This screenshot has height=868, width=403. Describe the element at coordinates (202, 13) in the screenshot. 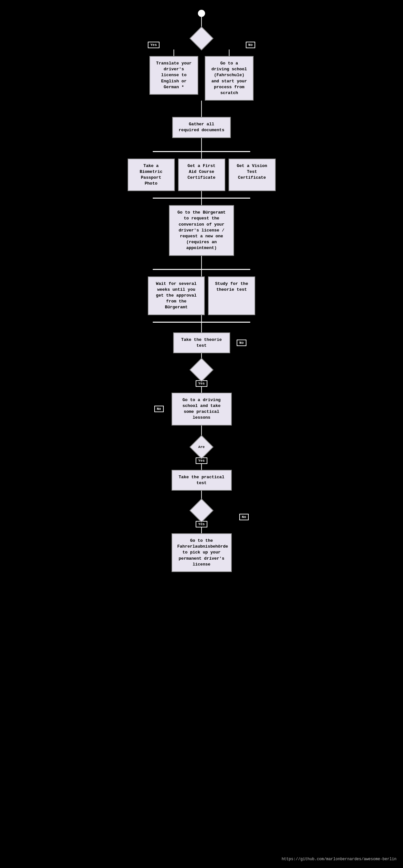

I see `start-node` at that location.